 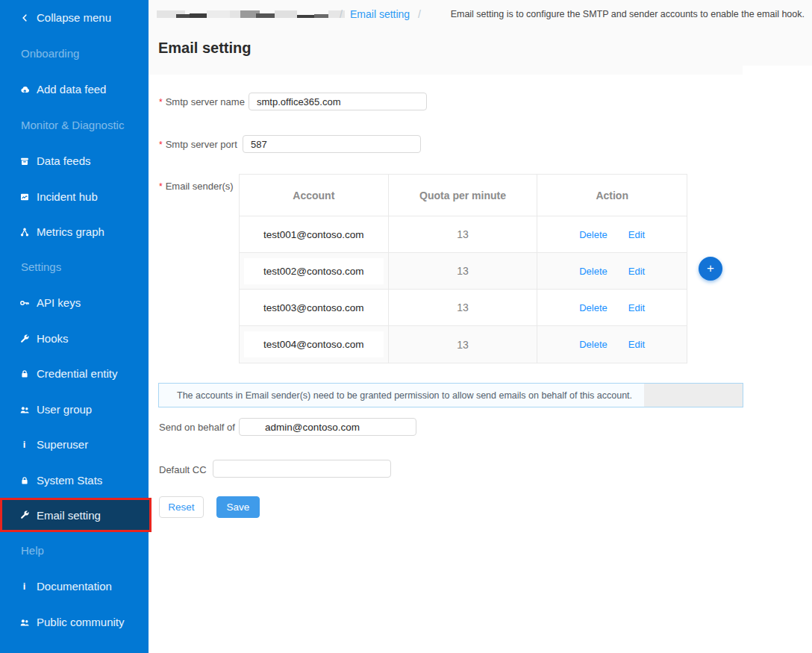 I want to click on sidebar-item-label: Data feeds, so click(x=64, y=161).